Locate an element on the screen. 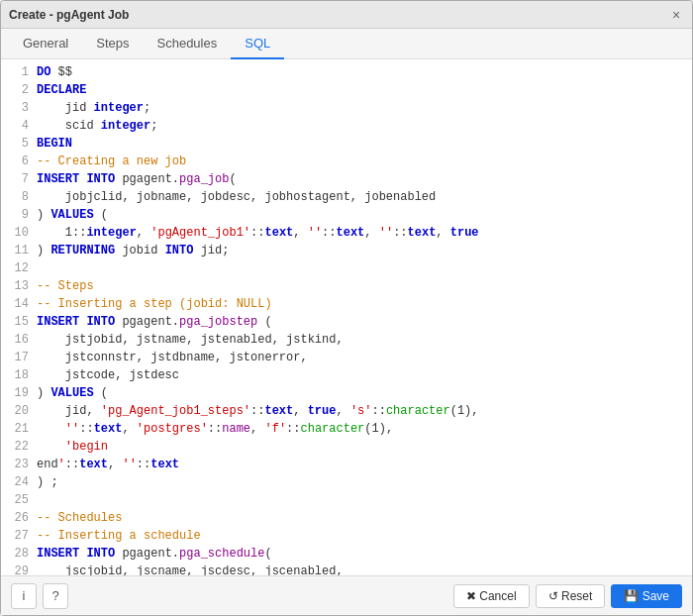 Image resolution: width=693 pixels, height=616 pixels. line-number: 2 is located at coordinates (19, 90).